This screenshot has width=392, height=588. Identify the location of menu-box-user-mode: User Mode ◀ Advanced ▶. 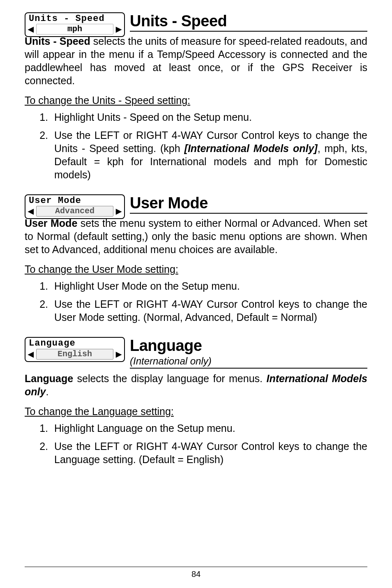
(75, 207).